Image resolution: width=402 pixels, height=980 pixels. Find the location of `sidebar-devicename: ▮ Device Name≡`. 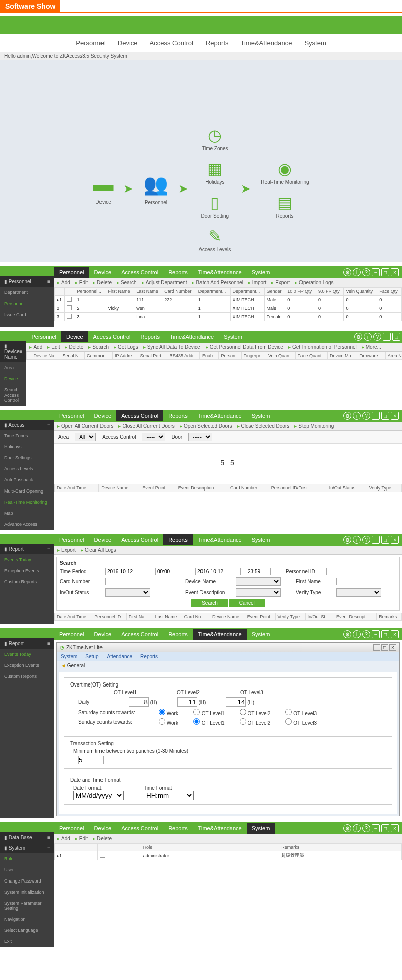

sidebar-devicename: ▮ Device Name≡ is located at coordinates (13, 352).